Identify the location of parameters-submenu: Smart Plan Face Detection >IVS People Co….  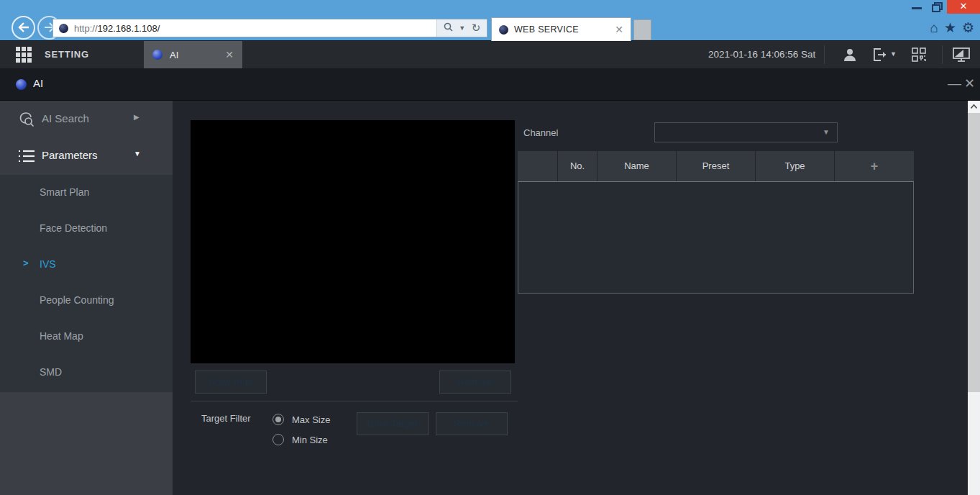
(86, 283).